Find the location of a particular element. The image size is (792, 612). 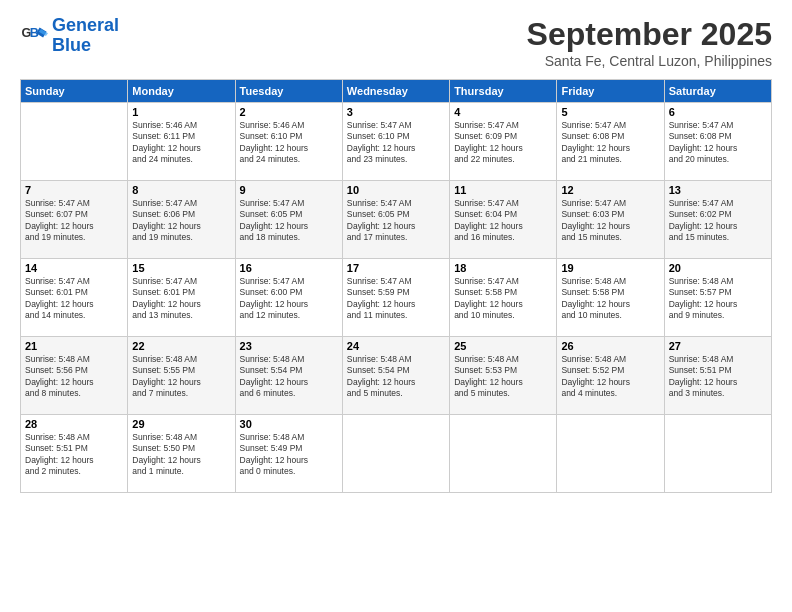

day-info-line-2: Sunset: 6:10 PM is located at coordinates (289, 136).